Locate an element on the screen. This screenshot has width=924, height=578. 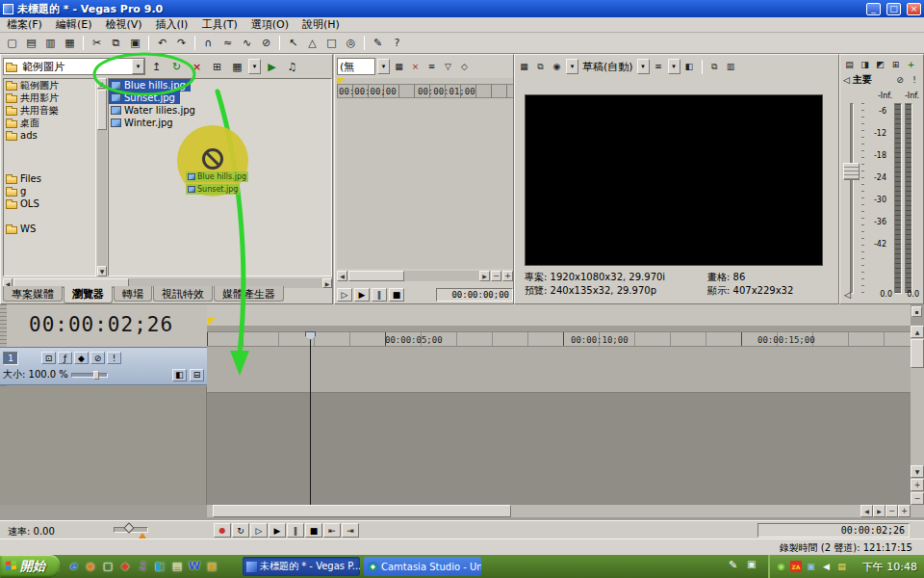
remove-media-icon: × is located at coordinates (416, 66).